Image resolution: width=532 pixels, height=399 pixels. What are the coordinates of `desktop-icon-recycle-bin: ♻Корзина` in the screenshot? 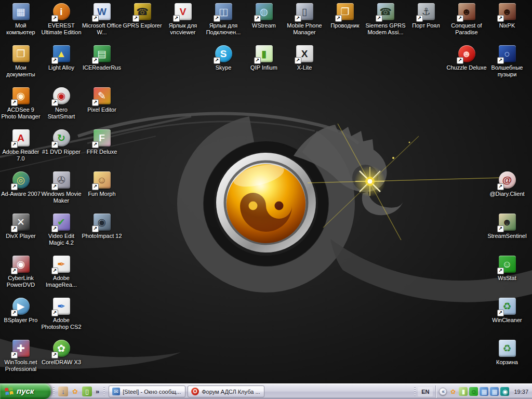 It's located at (507, 353).